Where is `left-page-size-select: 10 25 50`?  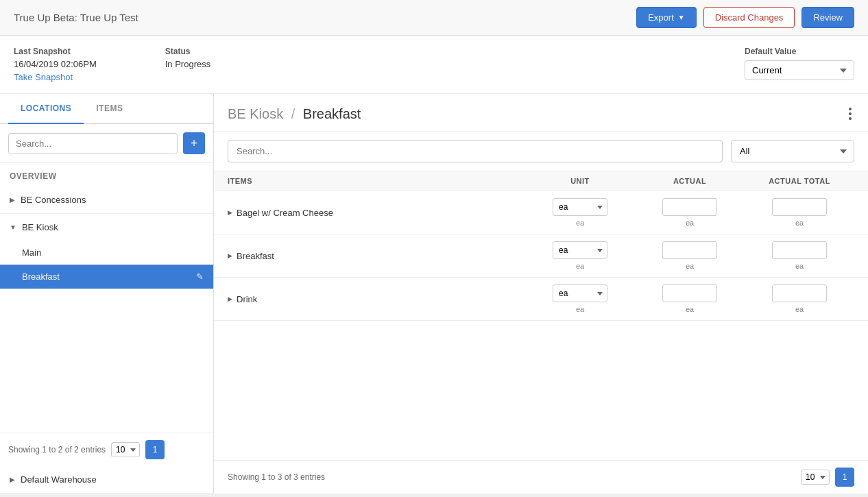
left-page-size-select: 10 25 50 is located at coordinates (125, 450).